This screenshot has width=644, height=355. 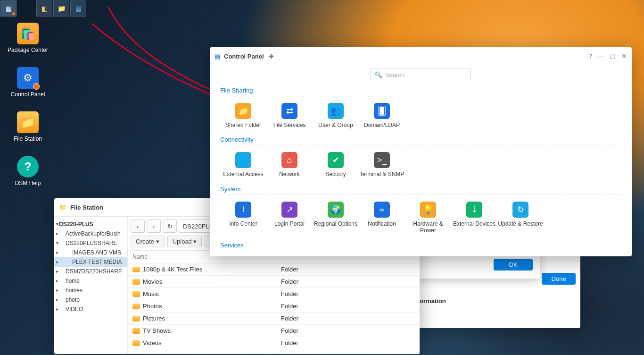 I want to click on nav-back-button: ‹, so click(x=138, y=226).